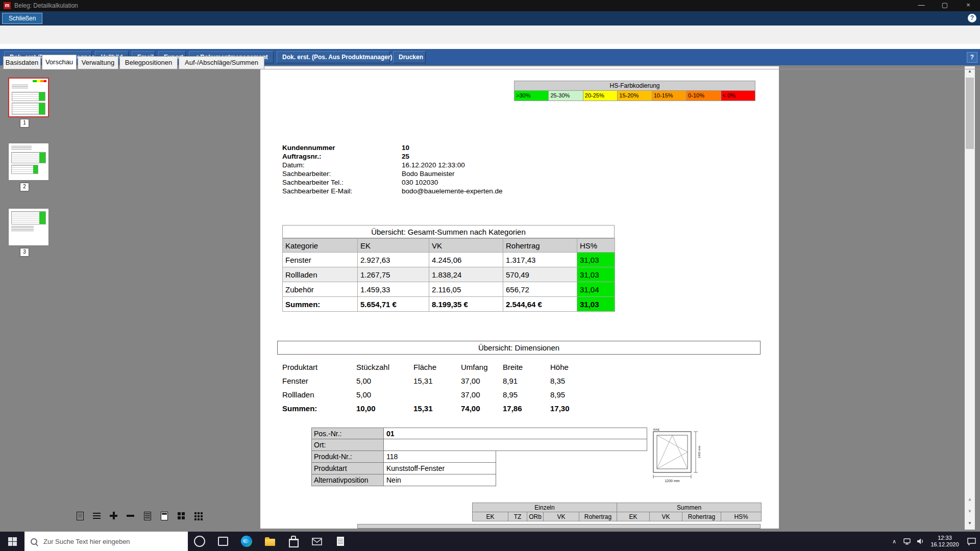 The image size is (980, 551). I want to click on maximize-button: ▢, so click(945, 6).